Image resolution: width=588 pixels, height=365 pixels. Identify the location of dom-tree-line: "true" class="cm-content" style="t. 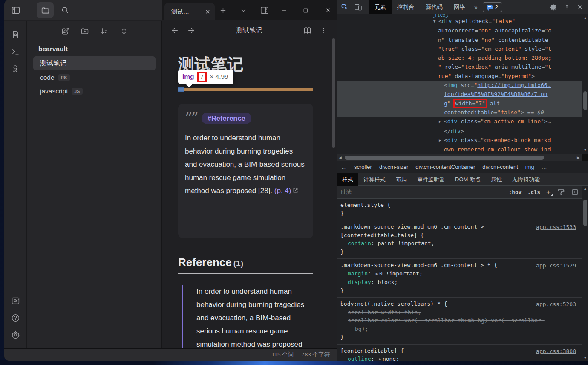
(508, 49).